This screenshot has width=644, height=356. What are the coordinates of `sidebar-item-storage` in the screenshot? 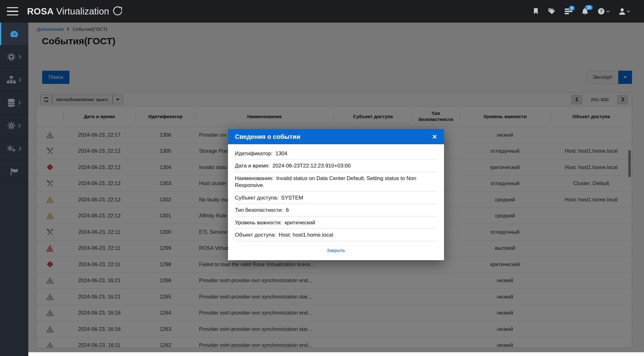 It's located at (14, 103).